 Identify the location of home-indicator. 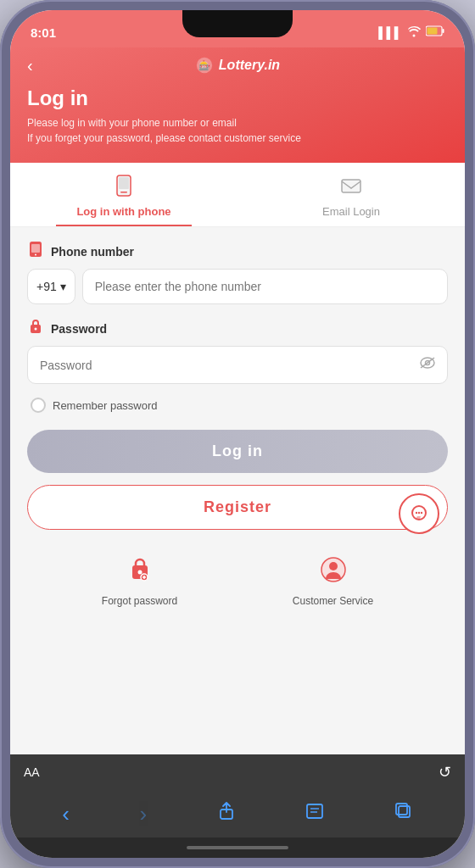
(238, 848).